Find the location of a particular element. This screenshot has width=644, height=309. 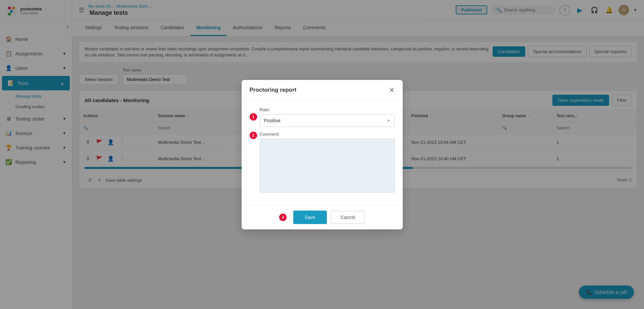

modal-close-button: ✕ is located at coordinates (392, 90).